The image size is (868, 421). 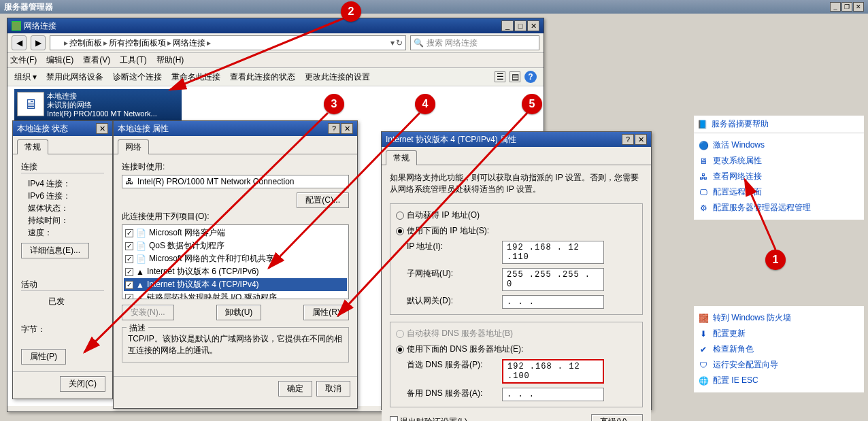 What do you see at coordinates (553, 371) in the screenshot?
I see `dns1-field: 192 .168 . 12 .100` at bounding box center [553, 371].